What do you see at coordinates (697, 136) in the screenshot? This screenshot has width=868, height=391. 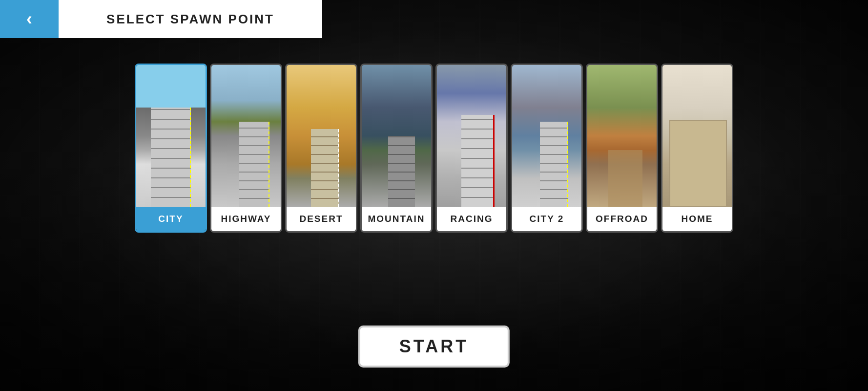 I see `card-image-home` at bounding box center [697, 136].